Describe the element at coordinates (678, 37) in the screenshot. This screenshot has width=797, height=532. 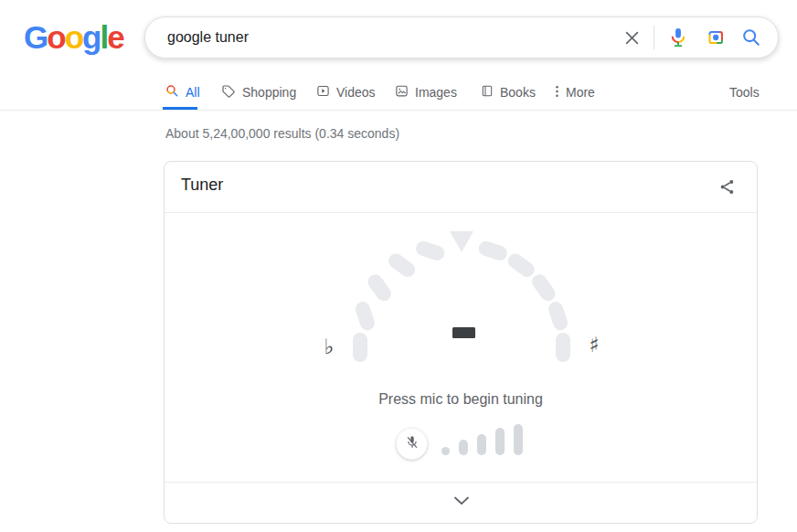
I see `voice-search-mic-icon` at that location.